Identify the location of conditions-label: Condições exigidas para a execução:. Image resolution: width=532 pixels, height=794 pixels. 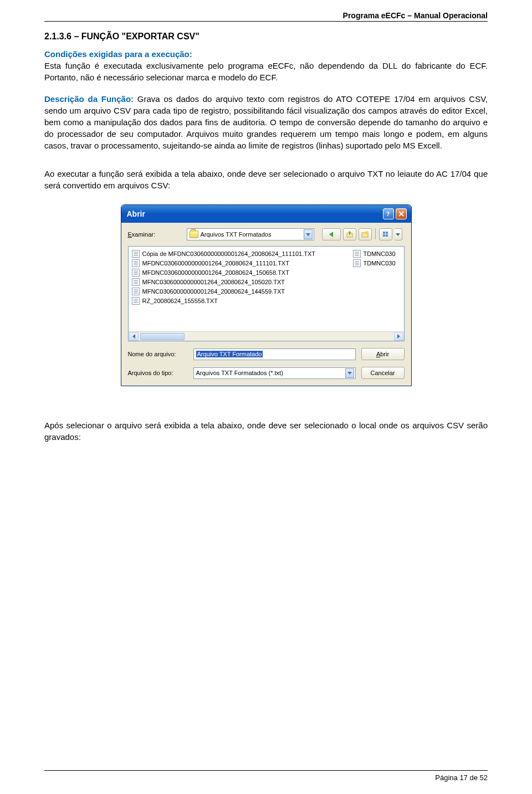
(266, 54).